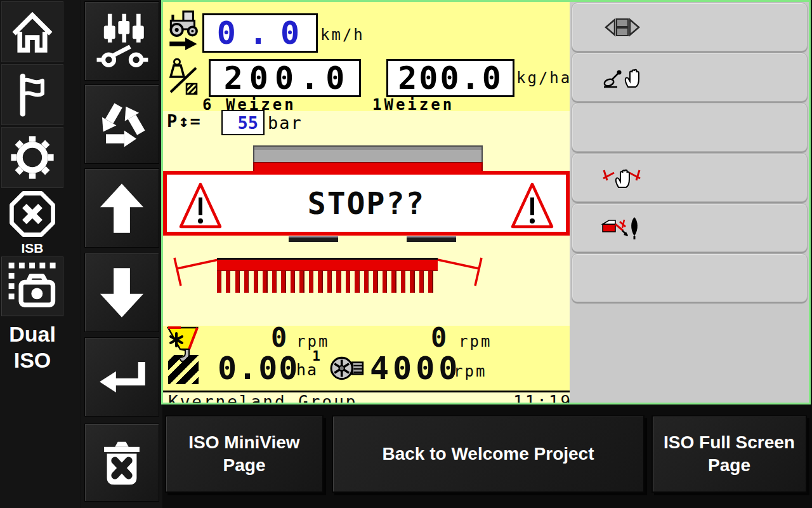 Image resolution: width=812 pixels, height=508 pixels. What do you see at coordinates (416, 368) in the screenshot?
I see `fan-rpm-value: 4000` at bounding box center [416, 368].